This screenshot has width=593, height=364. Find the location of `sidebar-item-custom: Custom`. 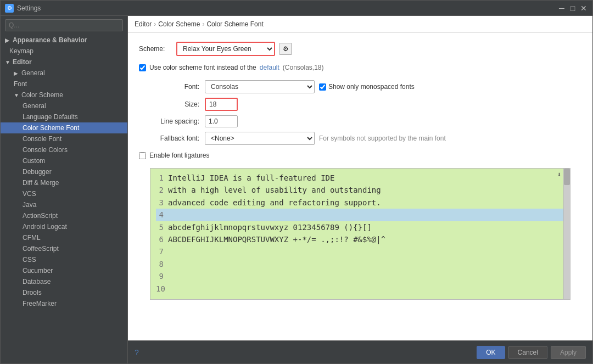

sidebar-item-custom: Custom is located at coordinates (64, 161).